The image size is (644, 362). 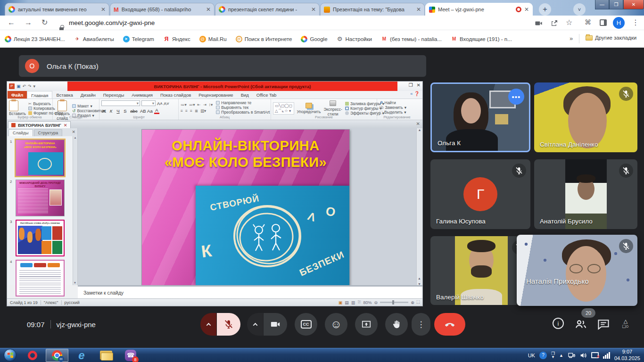 I want to click on camera-allowed-icon, so click(x=538, y=24).